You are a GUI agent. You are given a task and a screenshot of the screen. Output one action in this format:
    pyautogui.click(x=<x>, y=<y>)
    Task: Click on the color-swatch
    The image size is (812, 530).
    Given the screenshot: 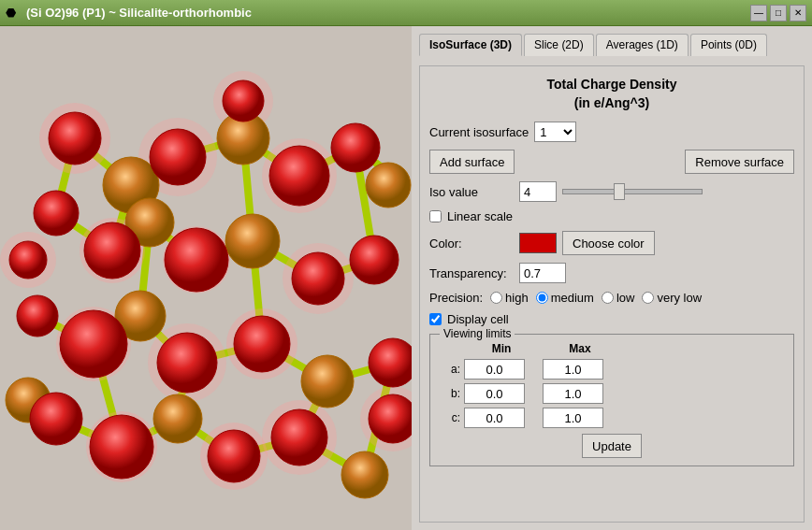 What is the action you would take?
    pyautogui.click(x=538, y=243)
    